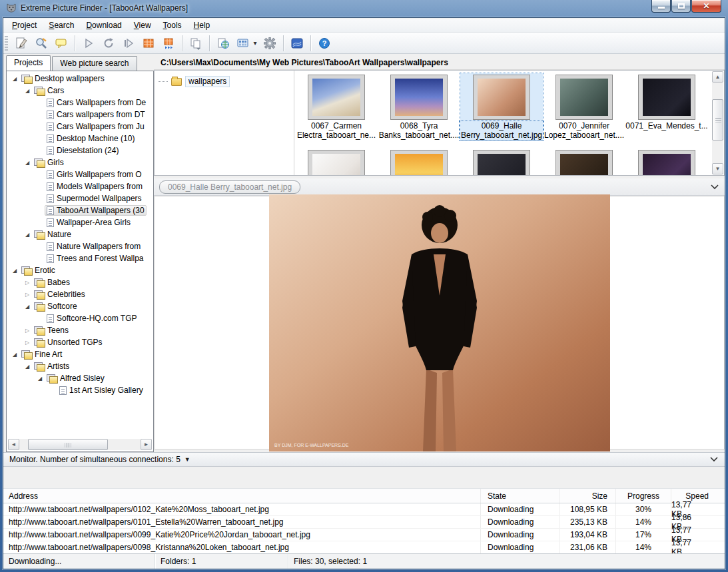 The height and width of the screenshot is (572, 728). I want to click on tree-horizontal-scrollbar: ◄ ►, so click(80, 445).